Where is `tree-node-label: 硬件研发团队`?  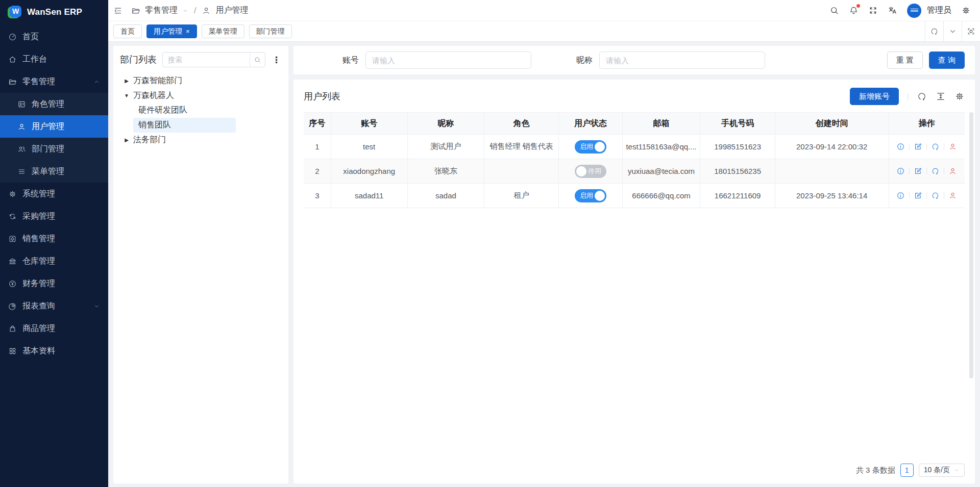
tree-node-label: 硬件研发团队 is located at coordinates (163, 110).